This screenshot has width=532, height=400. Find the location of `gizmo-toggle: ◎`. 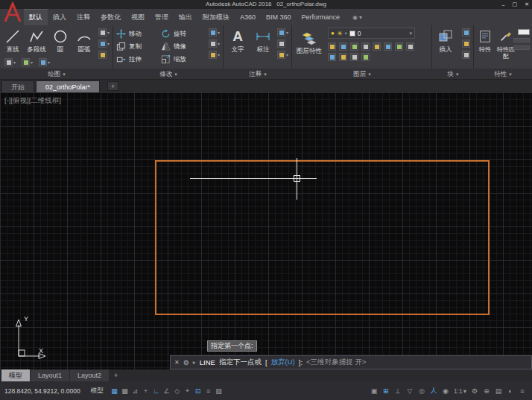

gizmo-toggle: ◎ is located at coordinates (422, 391).